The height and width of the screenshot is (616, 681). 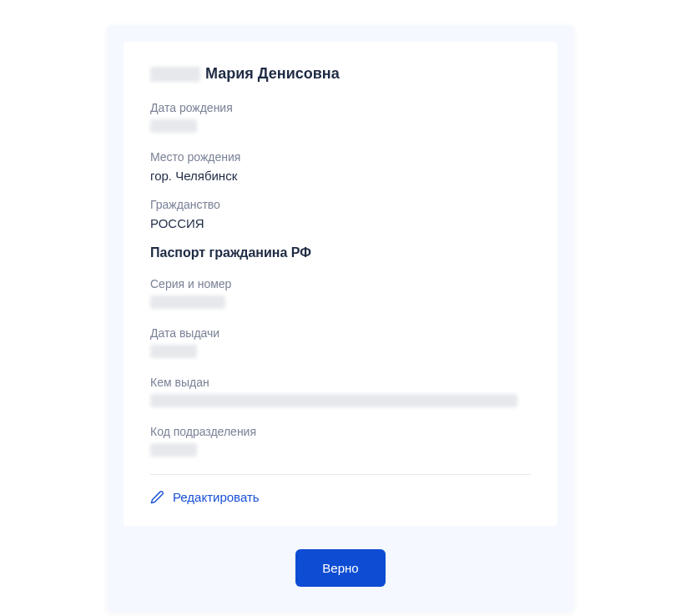 What do you see at coordinates (340, 108) in the screenshot?
I see `label-birth-date: Дата рождения` at bounding box center [340, 108].